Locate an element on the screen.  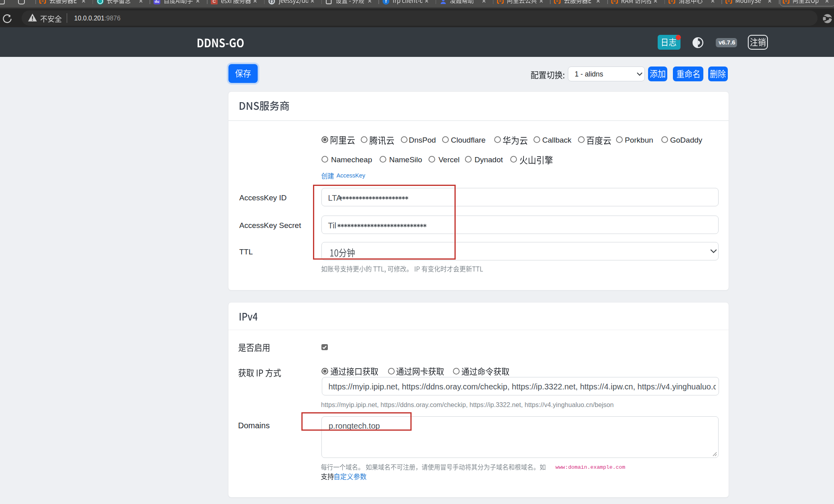
svg-text: du is located at coordinates (157, 2).